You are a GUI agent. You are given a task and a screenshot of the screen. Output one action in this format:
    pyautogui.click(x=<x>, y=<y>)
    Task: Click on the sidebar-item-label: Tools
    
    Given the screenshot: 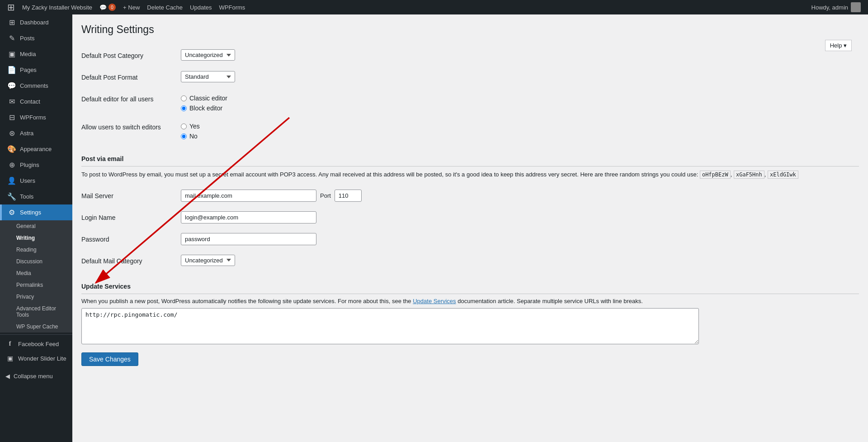 What is the action you would take?
    pyautogui.click(x=27, y=196)
    